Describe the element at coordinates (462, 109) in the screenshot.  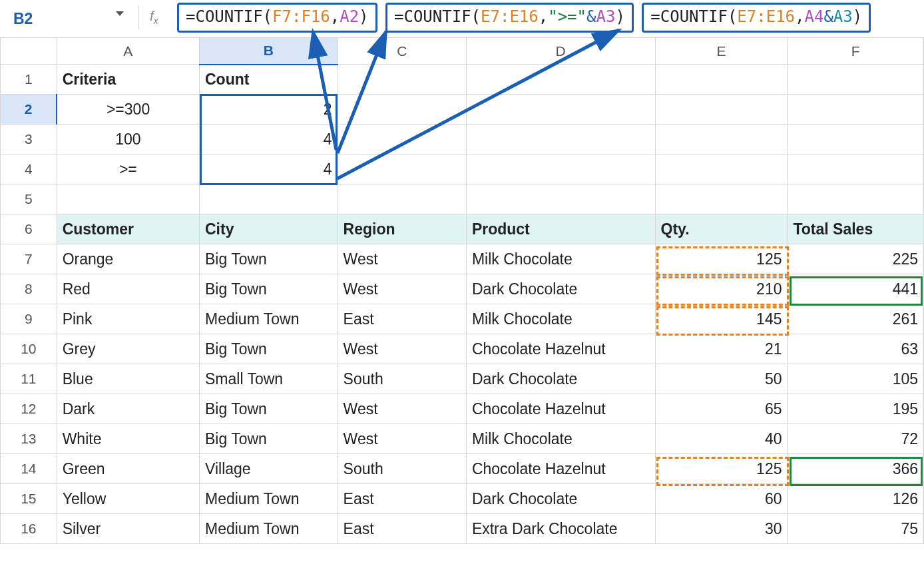
I see `row-2: 2 >=300 2` at that location.